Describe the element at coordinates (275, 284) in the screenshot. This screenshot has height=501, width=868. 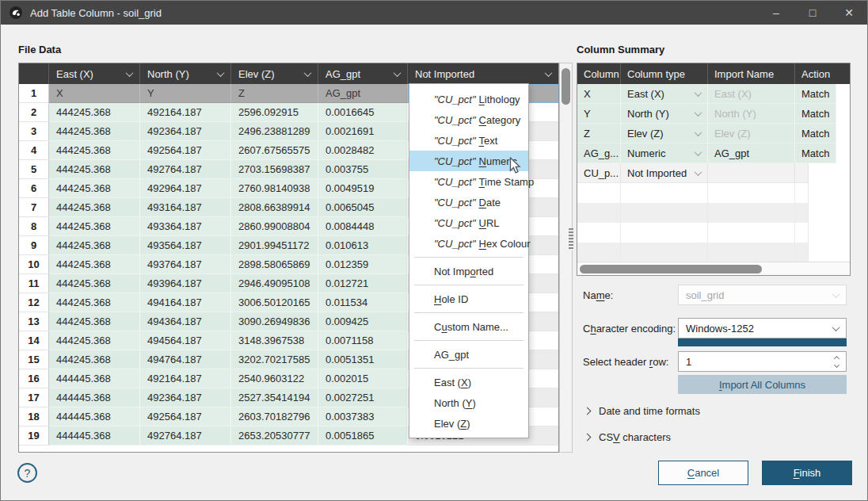
I see `cell-elev: 2946.49095108` at that location.